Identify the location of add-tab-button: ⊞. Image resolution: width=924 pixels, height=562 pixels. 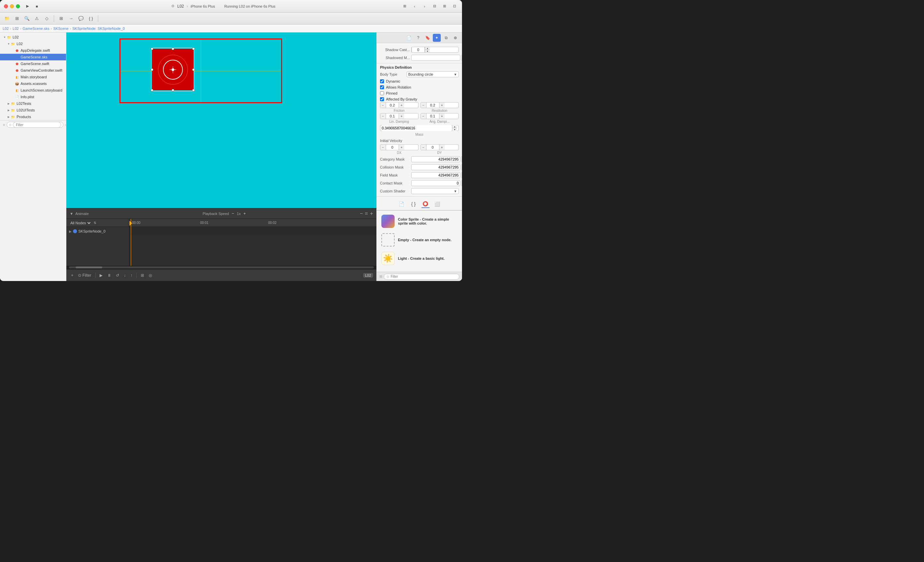
(17, 19).